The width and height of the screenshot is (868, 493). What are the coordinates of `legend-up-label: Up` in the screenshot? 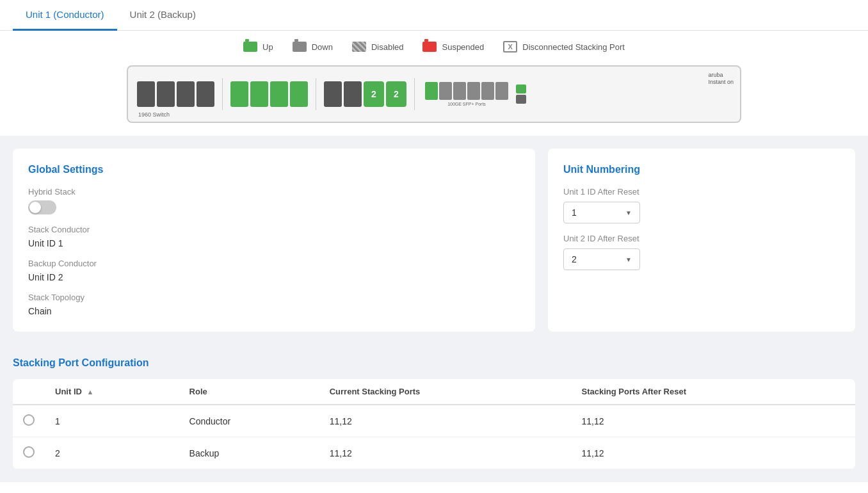 It's located at (268, 47).